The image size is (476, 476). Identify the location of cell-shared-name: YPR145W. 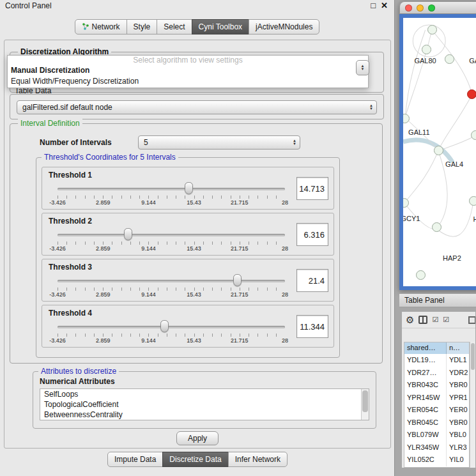
(426, 398).